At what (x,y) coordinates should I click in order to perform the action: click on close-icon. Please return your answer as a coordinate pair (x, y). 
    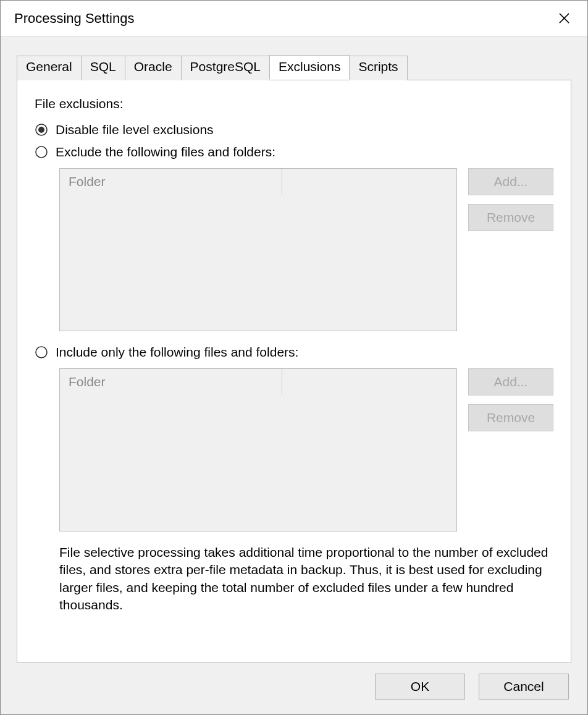
    Looking at the image, I should click on (565, 19).